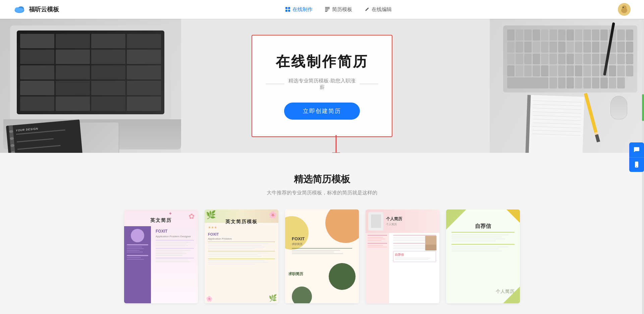 This screenshot has width=644, height=314. Describe the element at coordinates (299, 9) in the screenshot. I see `nav-item-online-make: 在线制作` at that location.